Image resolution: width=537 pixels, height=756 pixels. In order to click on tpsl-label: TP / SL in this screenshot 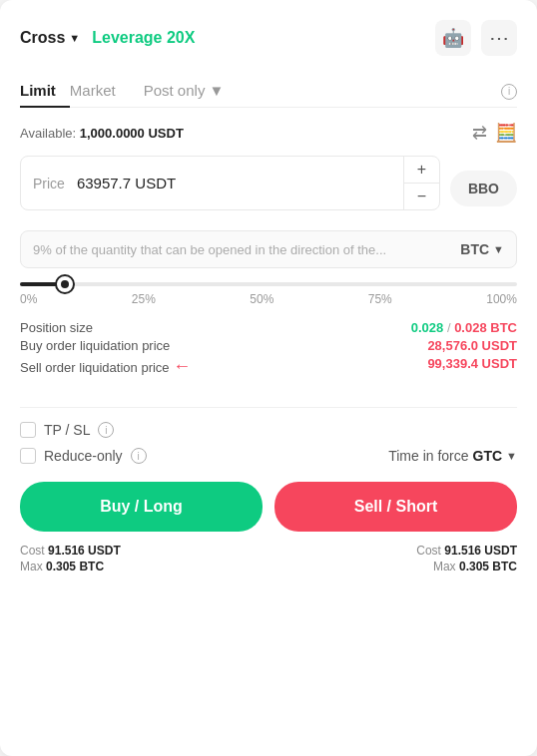, I will do `click(67, 430)`.